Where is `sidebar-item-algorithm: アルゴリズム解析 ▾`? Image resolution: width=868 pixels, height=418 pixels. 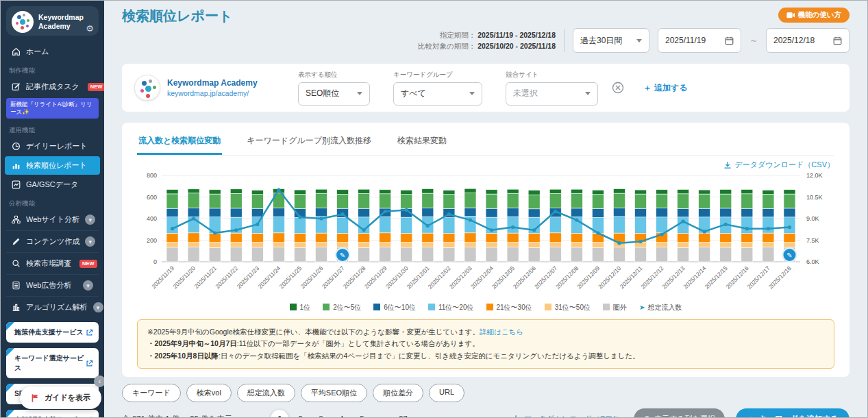 sidebar-item-algorithm: アルゴリズム解析 ▾ is located at coordinates (52, 307).